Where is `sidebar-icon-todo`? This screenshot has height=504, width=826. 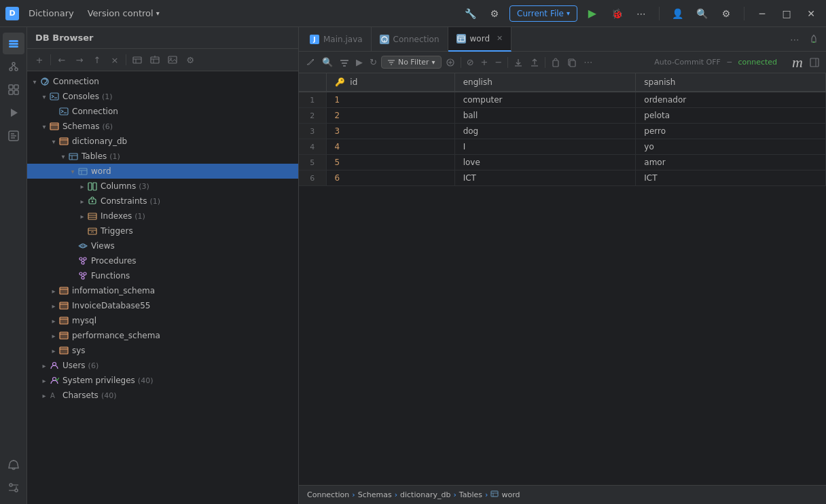
sidebar-icon-todo is located at coordinates (14, 136).